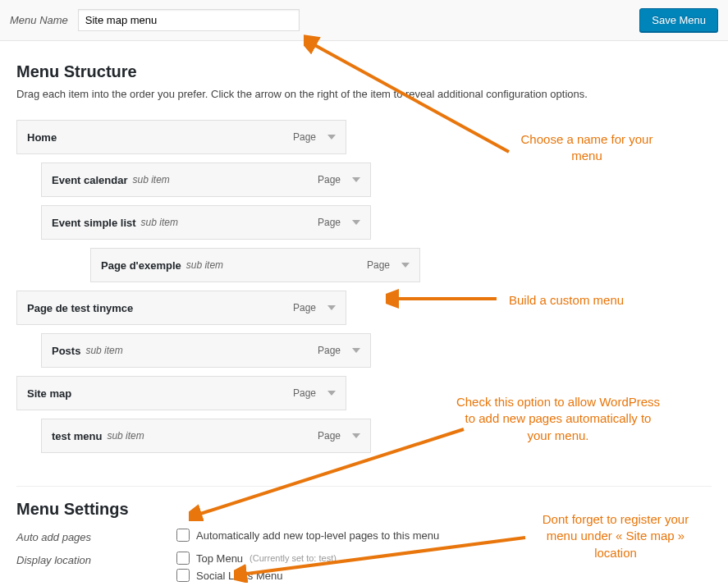  Describe the element at coordinates (256, 569) in the screenshot. I see `display-location-options: Top Menu (Currently set to: test)Social …` at that location.